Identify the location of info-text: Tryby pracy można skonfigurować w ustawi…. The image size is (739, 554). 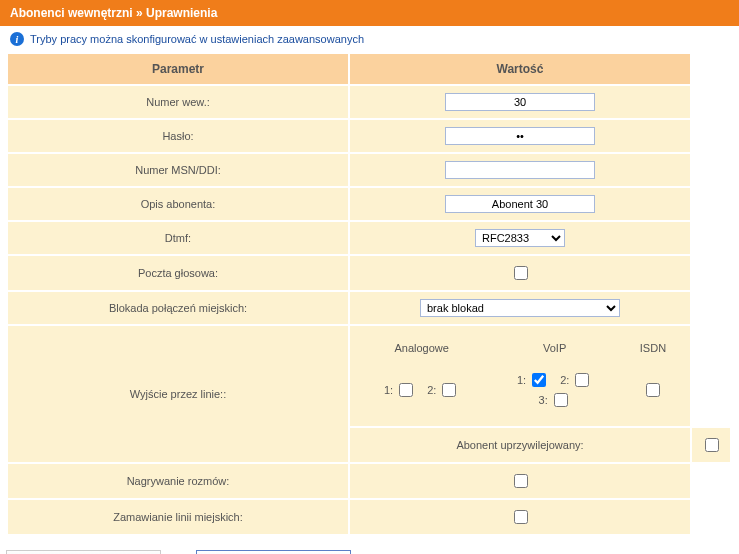
(197, 39).